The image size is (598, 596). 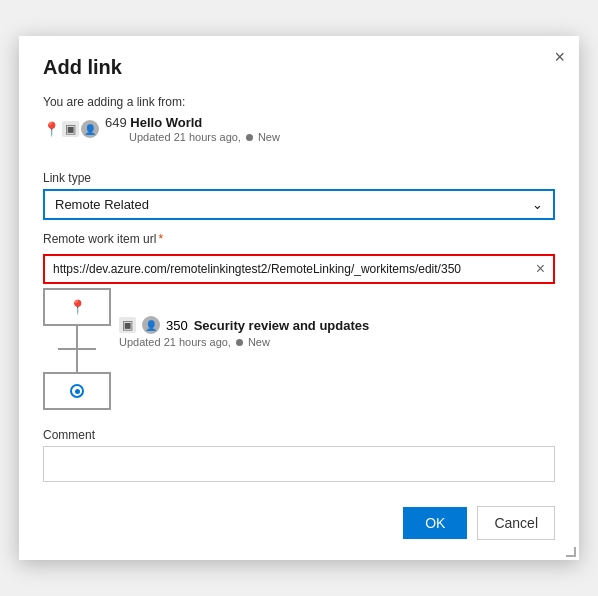 What do you see at coordinates (282, 326) in the screenshot?
I see `linked-item-name: Security review and updates` at bounding box center [282, 326].